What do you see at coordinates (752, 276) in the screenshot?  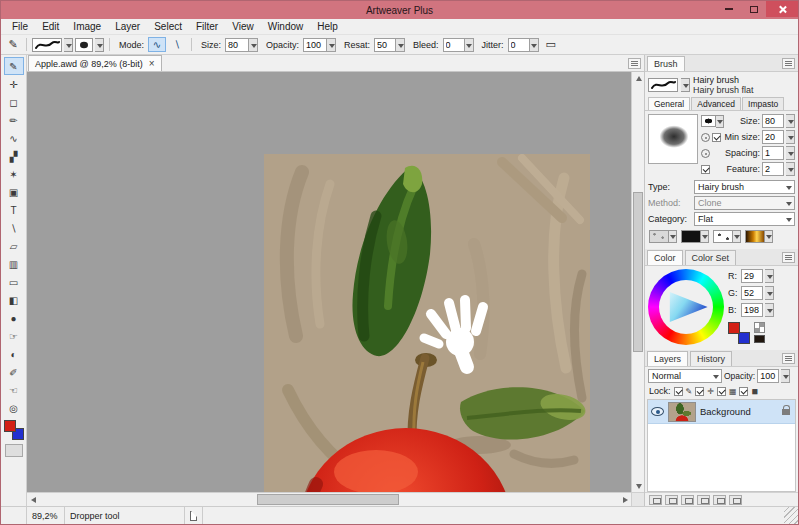 I see `red-input` at bounding box center [752, 276].